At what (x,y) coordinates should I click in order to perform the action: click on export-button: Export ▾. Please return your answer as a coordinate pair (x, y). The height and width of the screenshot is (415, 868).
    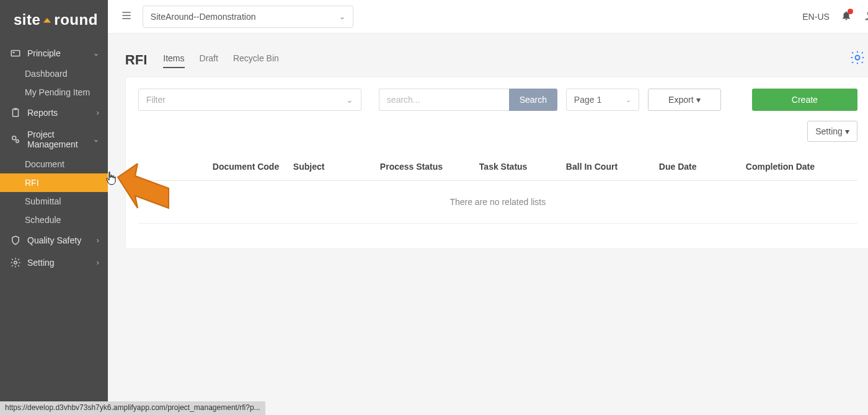
    Looking at the image, I should click on (684, 100).